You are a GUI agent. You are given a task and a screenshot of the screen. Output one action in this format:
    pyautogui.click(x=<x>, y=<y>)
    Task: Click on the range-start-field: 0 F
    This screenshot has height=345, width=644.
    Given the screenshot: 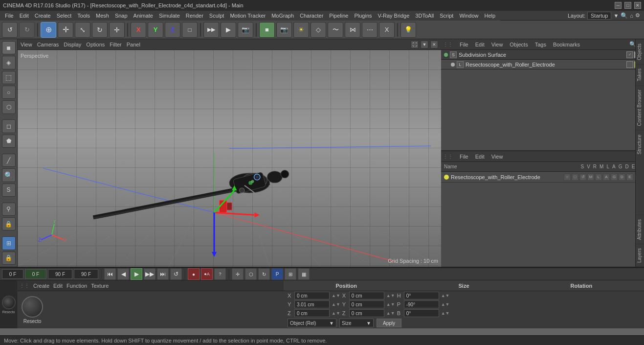 What is the action you would take?
    pyautogui.click(x=36, y=274)
    